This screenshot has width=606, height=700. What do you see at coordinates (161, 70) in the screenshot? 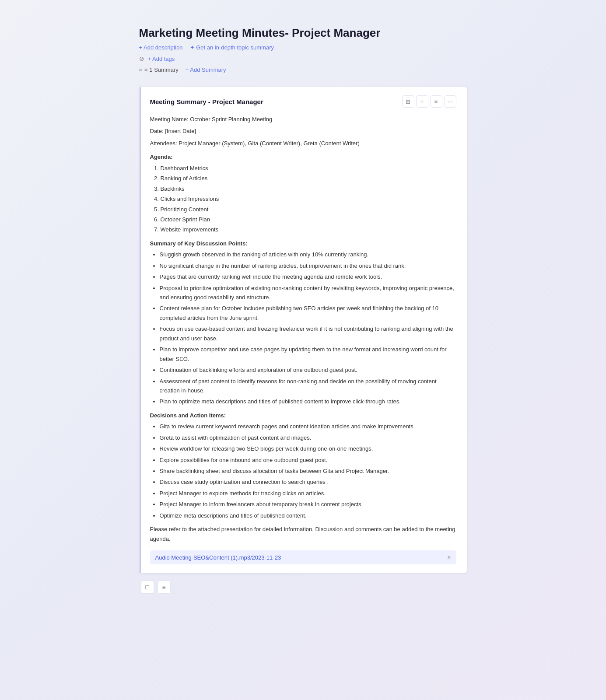
I see `summary-count-label: ≡ 1 Summary` at bounding box center [161, 70].